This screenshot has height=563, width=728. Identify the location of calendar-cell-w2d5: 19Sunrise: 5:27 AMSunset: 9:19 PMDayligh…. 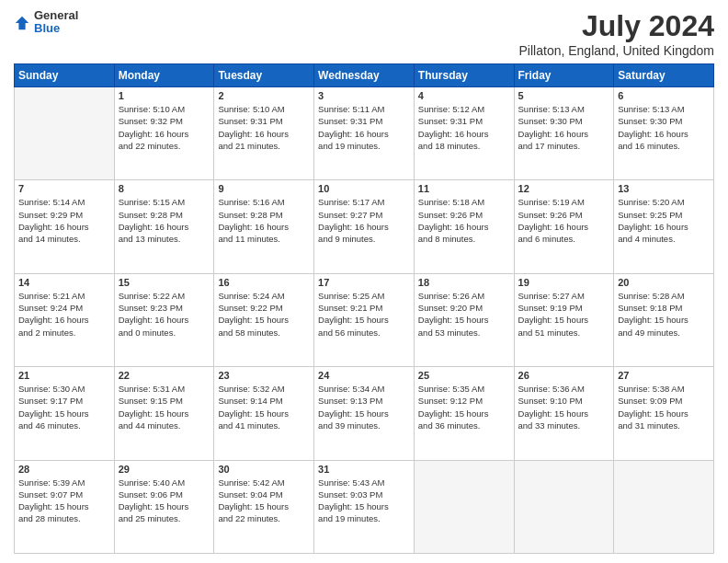
(564, 320).